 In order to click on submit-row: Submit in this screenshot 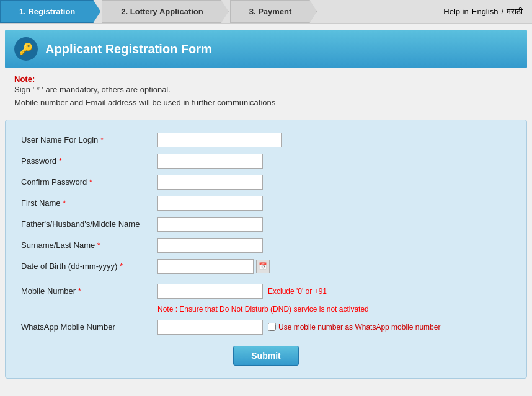, I will do `click(266, 356)`.